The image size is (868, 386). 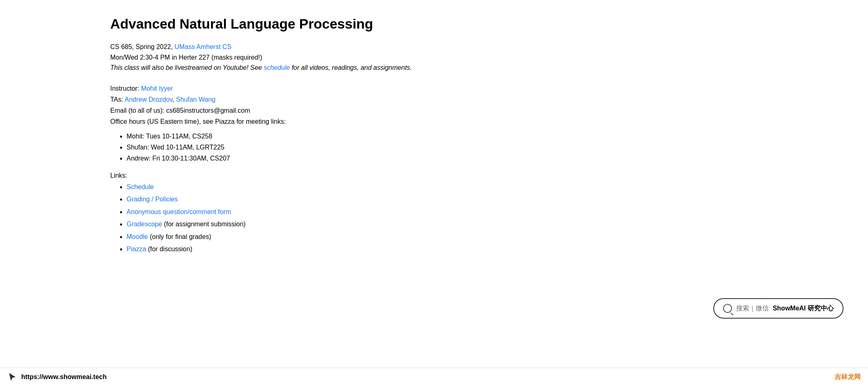 I want to click on cursor-icon, so click(x=12, y=377).